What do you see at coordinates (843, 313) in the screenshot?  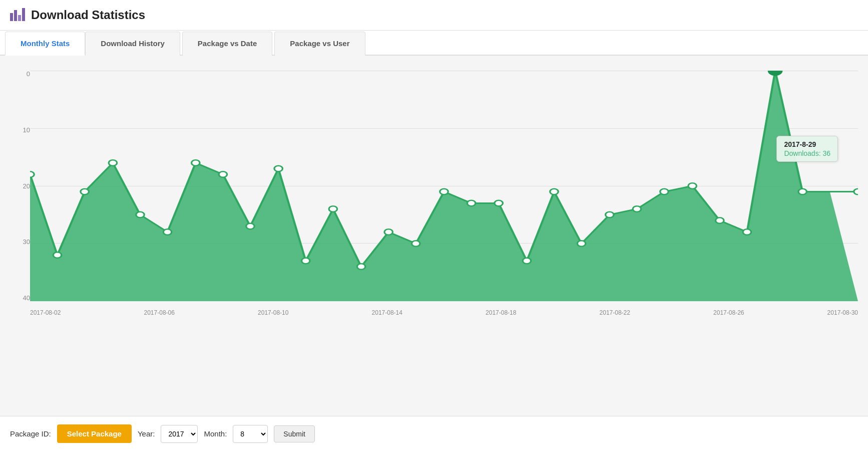 I see `x-label-8: 2017-08-30` at bounding box center [843, 313].